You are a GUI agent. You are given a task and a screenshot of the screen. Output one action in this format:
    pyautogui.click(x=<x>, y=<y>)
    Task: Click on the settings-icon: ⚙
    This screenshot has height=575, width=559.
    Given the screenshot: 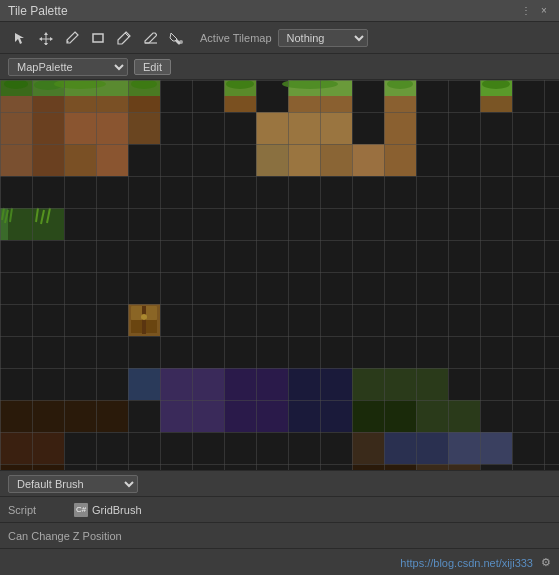 What is the action you would take?
    pyautogui.click(x=546, y=562)
    